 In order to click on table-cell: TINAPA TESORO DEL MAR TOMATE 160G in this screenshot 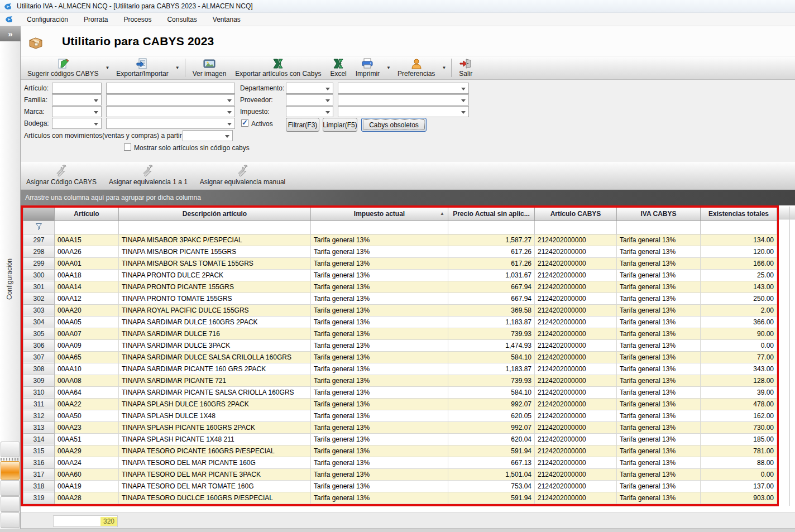, I will do `click(215, 486)`.